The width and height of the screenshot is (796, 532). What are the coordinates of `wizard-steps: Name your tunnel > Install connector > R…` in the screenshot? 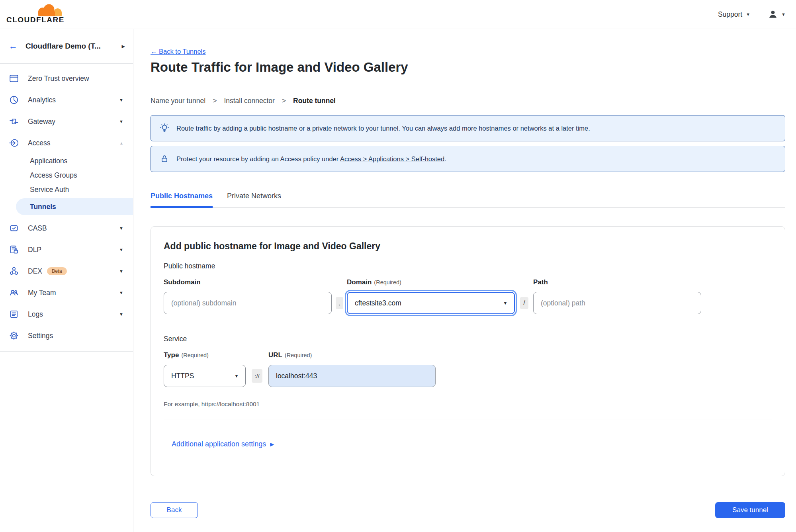 It's located at (468, 101).